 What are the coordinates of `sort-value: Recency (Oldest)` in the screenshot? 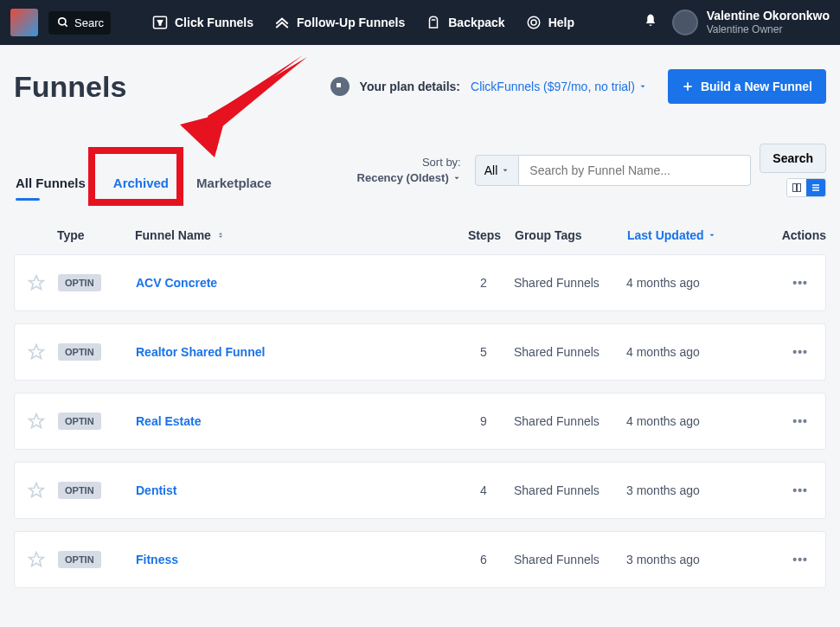 It's located at (403, 178).